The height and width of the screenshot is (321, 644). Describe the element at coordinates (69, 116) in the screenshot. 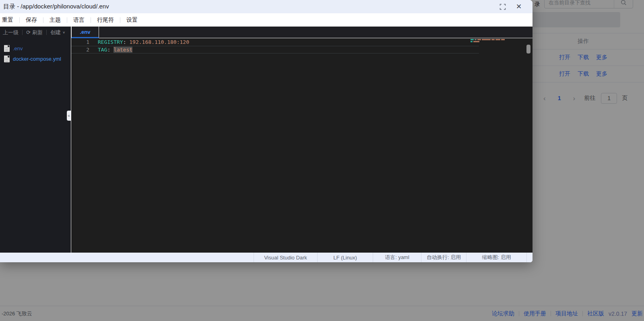

I see `collapse-icon: «` at that location.